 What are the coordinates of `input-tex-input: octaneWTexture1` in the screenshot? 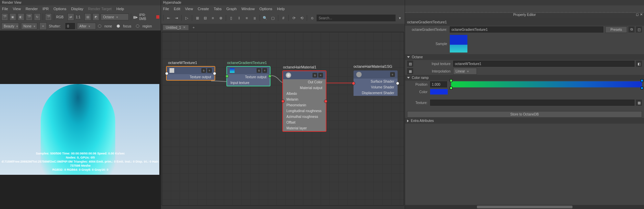 It's located at (544, 64).